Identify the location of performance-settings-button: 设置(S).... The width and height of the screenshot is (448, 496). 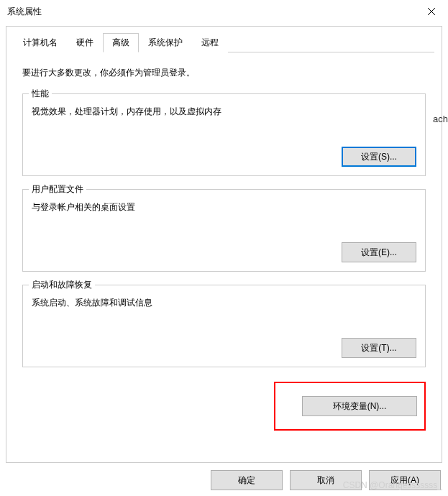
(379, 157).